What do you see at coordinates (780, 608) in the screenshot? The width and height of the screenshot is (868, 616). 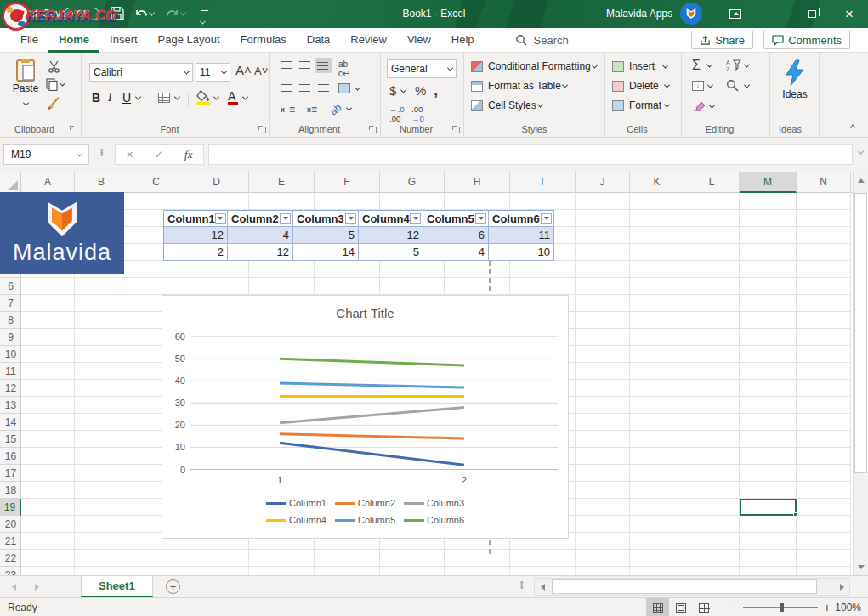 I see `zoom-slider` at bounding box center [780, 608].